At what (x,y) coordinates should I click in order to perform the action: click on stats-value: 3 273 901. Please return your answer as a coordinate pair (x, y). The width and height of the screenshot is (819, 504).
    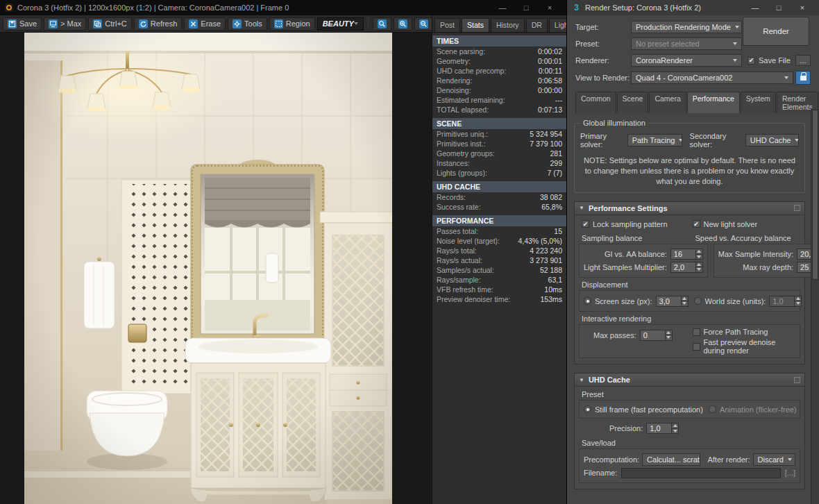
    Looking at the image, I should click on (546, 260).